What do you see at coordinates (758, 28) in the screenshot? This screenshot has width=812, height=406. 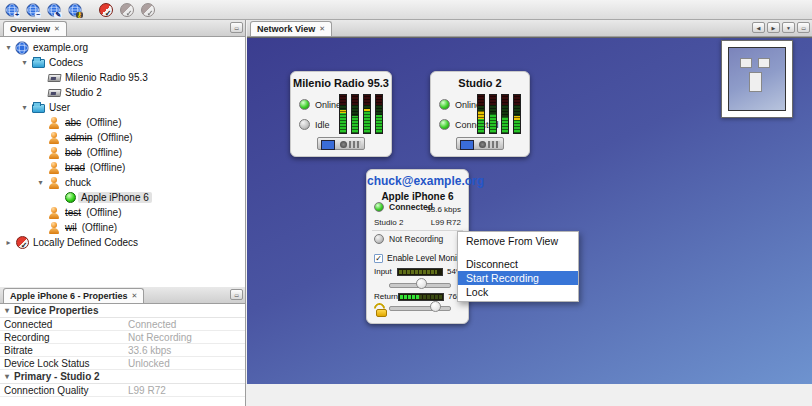 I see `prev-tab-button: ◀` at bounding box center [758, 28].